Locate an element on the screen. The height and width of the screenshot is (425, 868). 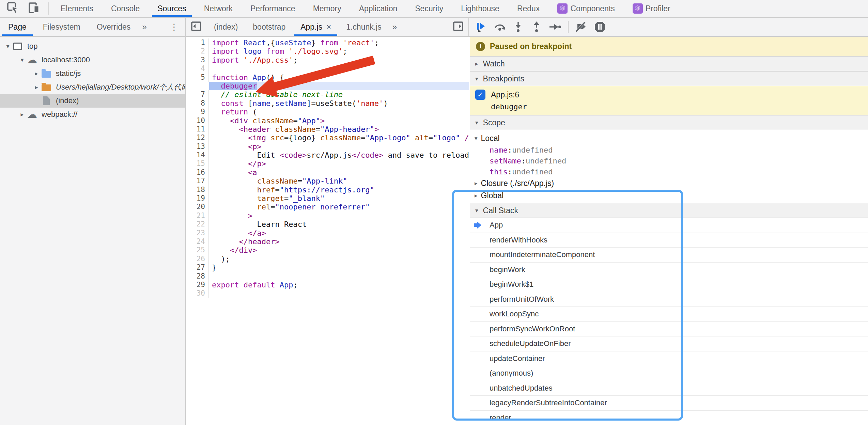
editor-more-tabs-chevron: » is located at coordinates (394, 27).